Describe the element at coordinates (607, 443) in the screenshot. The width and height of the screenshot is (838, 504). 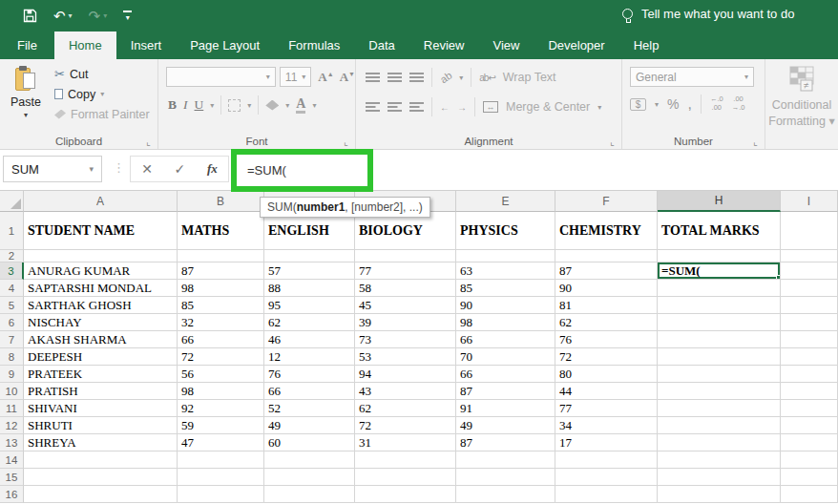
I see `cell-F13: 17` at that location.